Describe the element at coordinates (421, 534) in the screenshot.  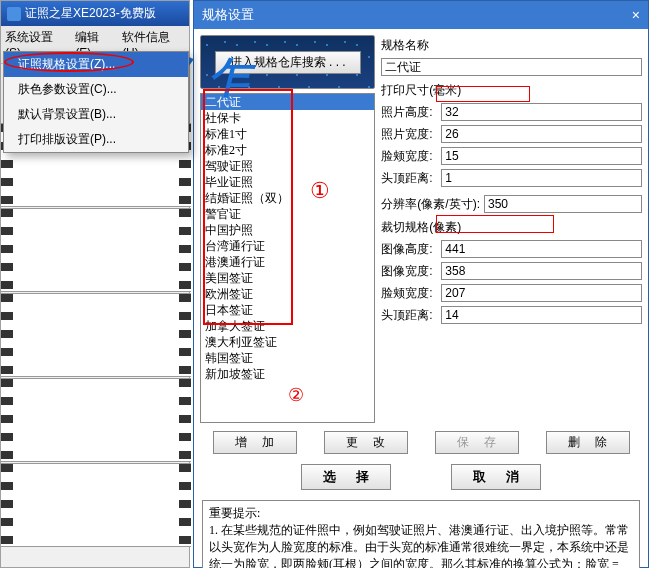
I see `hint-box: 重要提示: 1. 在某些规范的证件照中，例如驾驶证照片、港澳通行证、出入境护照等…` at that location.